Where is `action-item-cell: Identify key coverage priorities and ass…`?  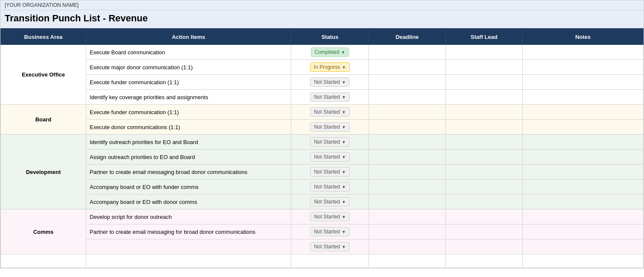 action-item-cell: Identify key coverage priorities and ass… is located at coordinates (189, 97).